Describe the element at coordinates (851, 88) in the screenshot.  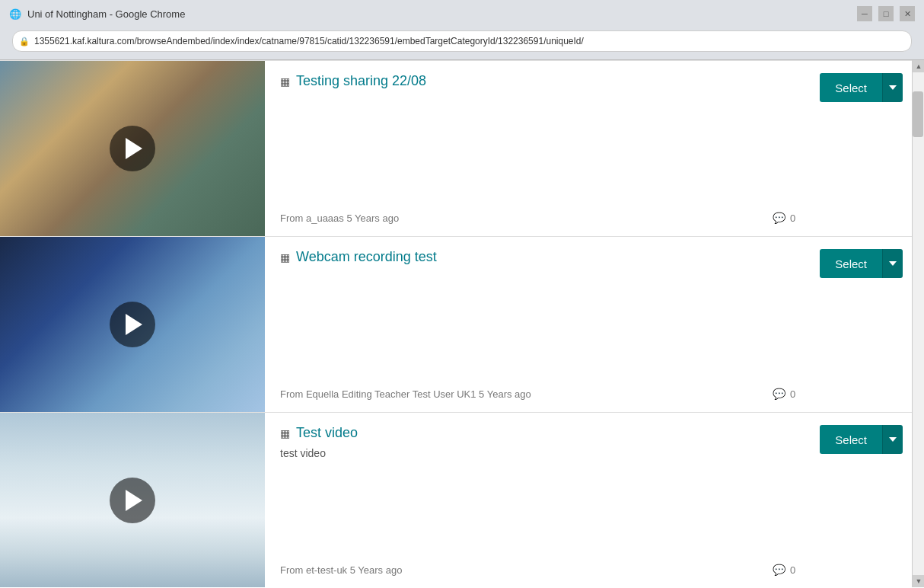
I see `select-button-testing-sharing: Select` at that location.